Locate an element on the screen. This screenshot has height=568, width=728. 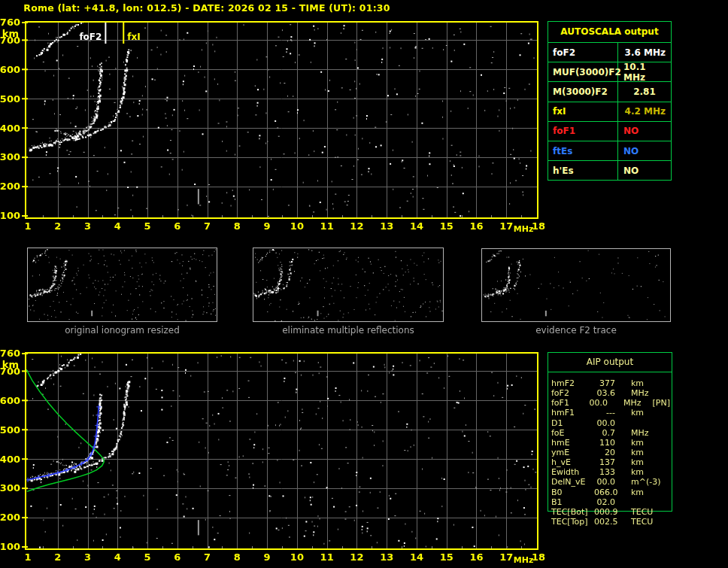
autoscala-row-value: 4.2 MHz is located at coordinates (645, 111).